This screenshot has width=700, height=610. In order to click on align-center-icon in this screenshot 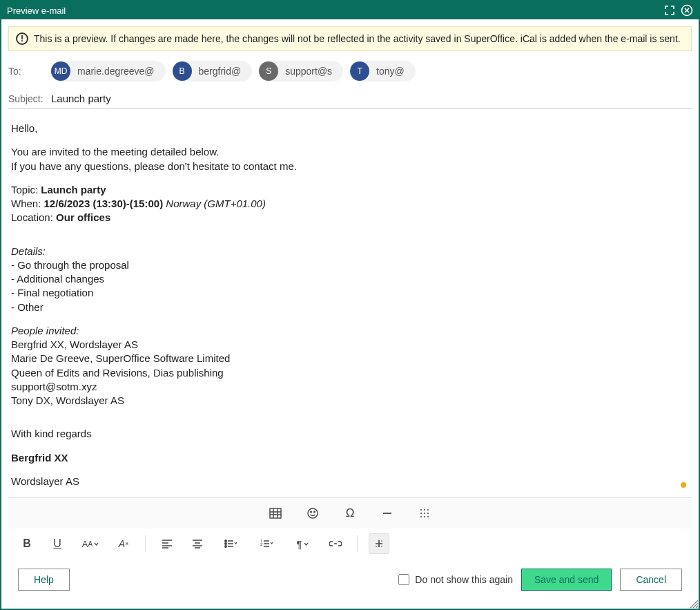, I will do `click(197, 544)`.